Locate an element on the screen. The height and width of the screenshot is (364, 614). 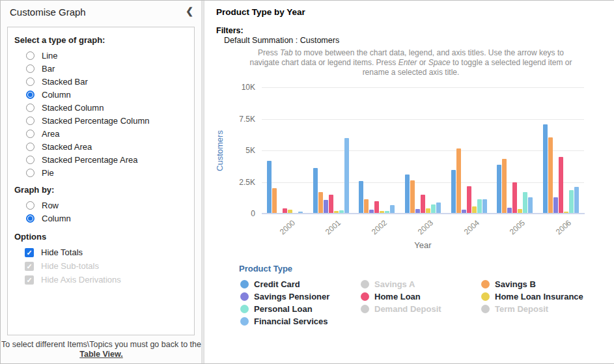
bar-savings-b-2005 is located at coordinates (504, 186).